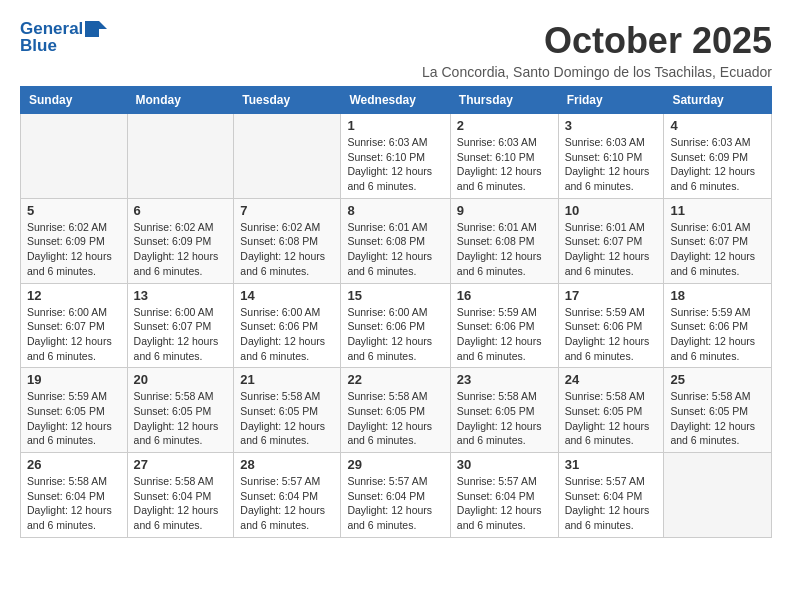  Describe the element at coordinates (612, 210) in the screenshot. I see `day-number: 10` at that location.